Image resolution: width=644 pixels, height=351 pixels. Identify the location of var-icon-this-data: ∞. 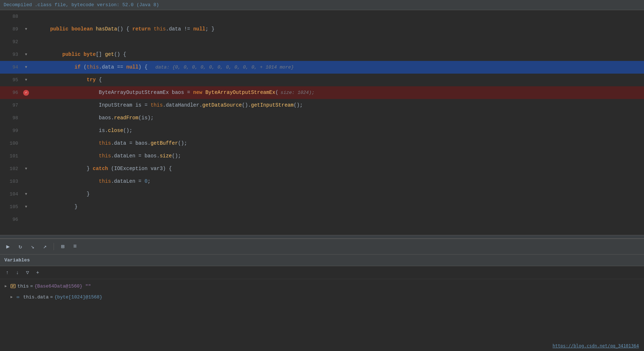
(19, 297).